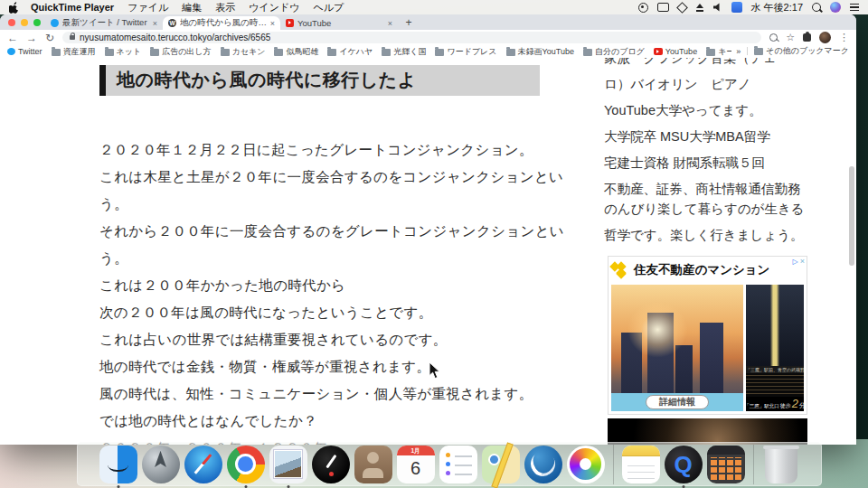 Image resolution: width=868 pixels, height=488 pixels. I want to click on bookmark-item: 広告の出し方, so click(181, 52).